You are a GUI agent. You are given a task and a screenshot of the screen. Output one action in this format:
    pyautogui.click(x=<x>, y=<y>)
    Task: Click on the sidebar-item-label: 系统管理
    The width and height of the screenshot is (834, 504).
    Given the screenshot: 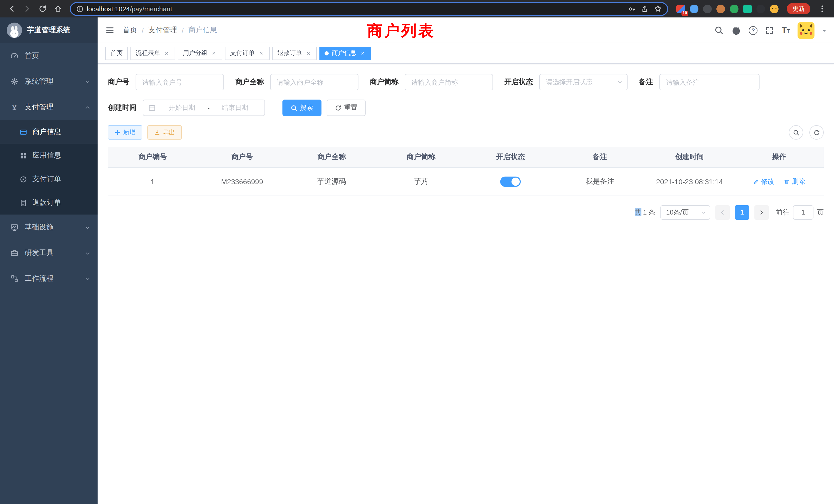 What is the action you would take?
    pyautogui.click(x=39, y=82)
    